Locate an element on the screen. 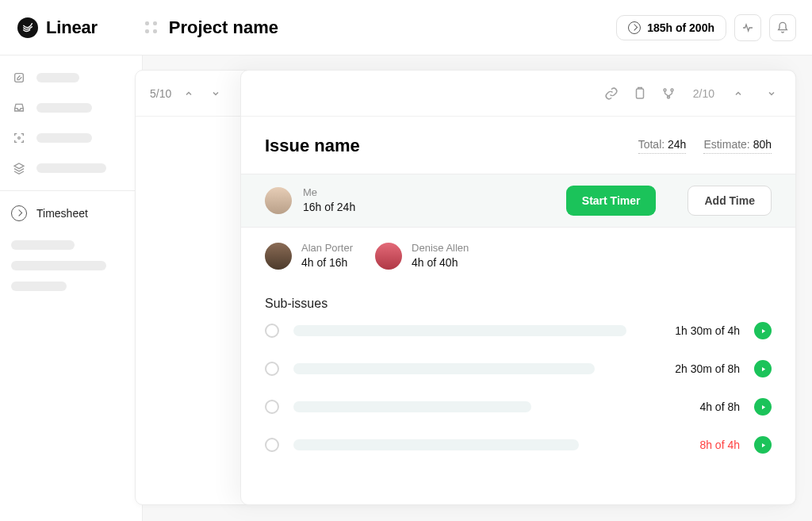  pager-counter: 5/10 is located at coordinates (160, 94).